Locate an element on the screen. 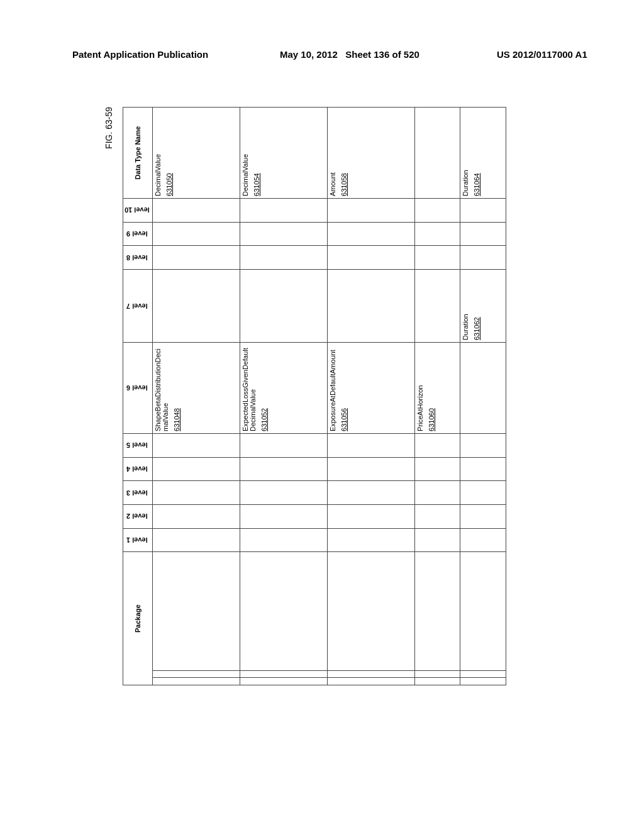  ref-number: 631054 is located at coordinates (257, 153).